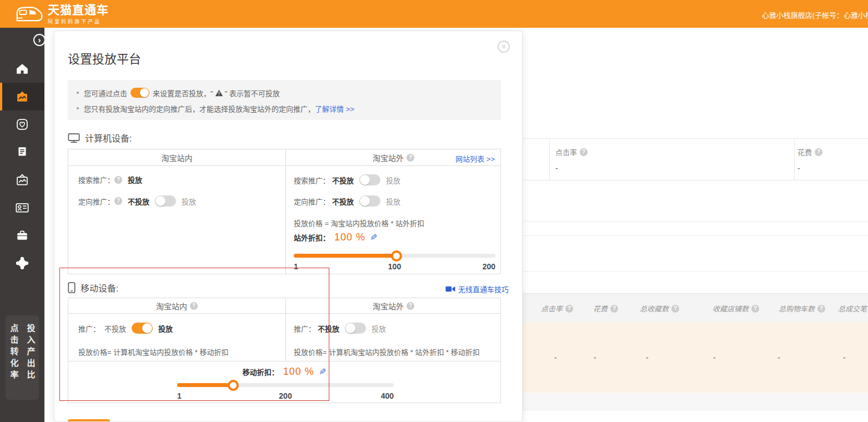  I want to click on app-logo: 天猫直通车 阿里妈妈旗下产品, so click(62, 14).